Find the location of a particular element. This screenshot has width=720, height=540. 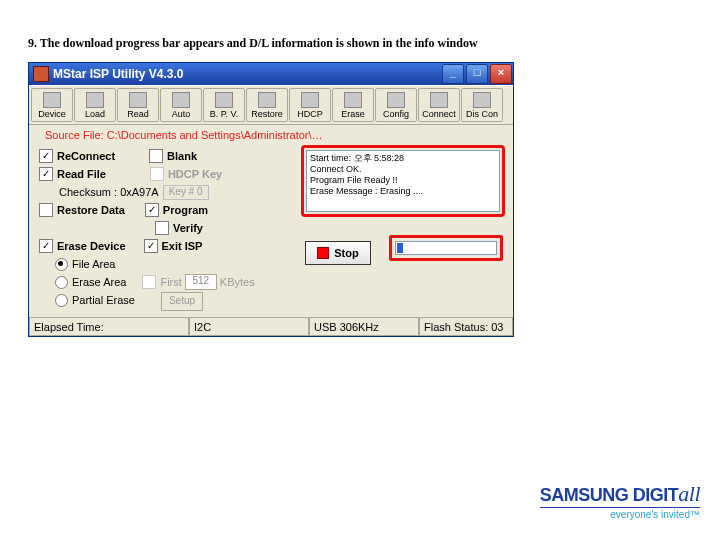

restore-icon is located at coordinates (267, 100).